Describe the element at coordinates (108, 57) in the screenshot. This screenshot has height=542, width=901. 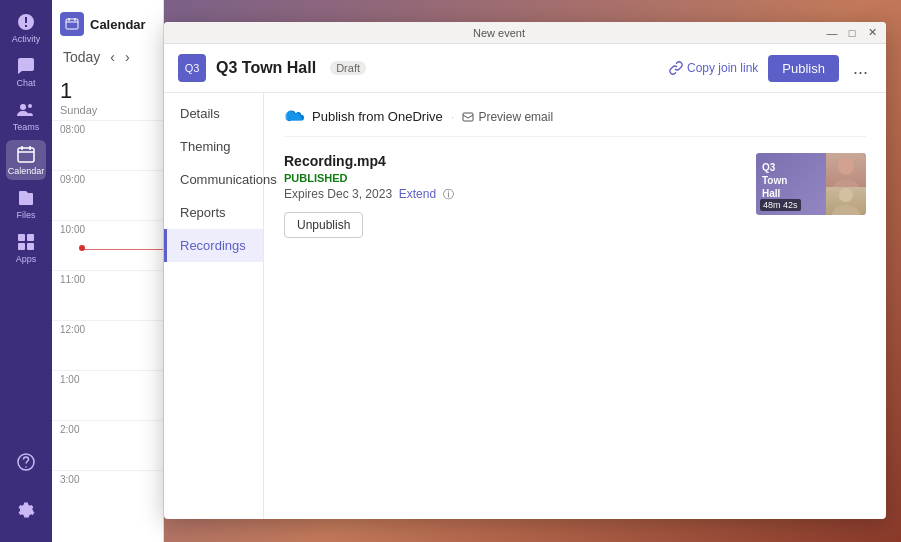
I see `calendar-nav: Today ‹ ›` at that location.